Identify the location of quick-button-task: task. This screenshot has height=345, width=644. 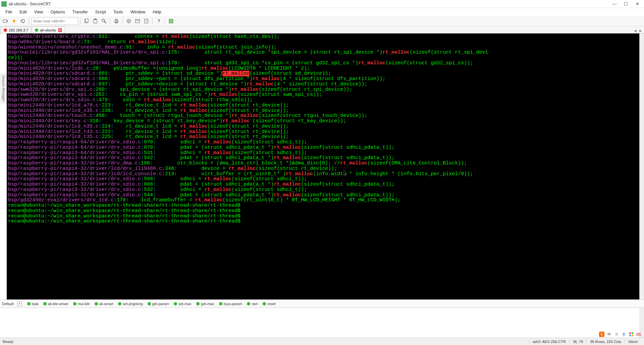
(33, 304).